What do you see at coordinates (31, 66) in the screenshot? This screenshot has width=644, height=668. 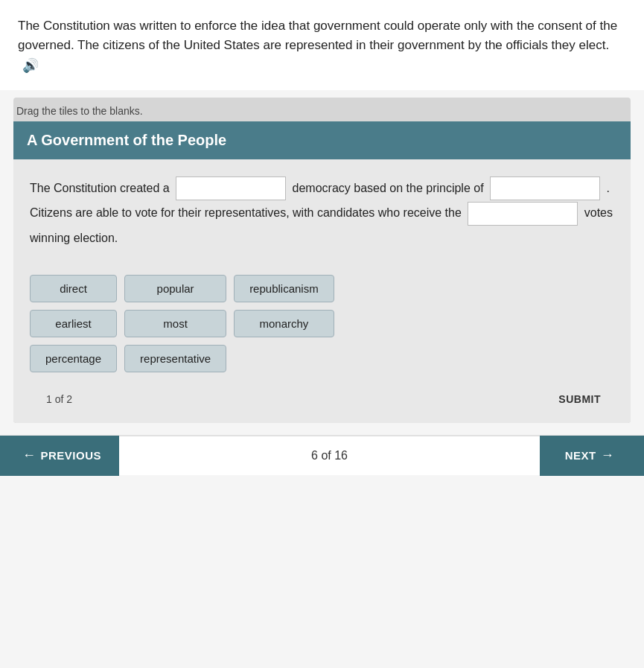 I see `audio-icon: 🔊` at bounding box center [31, 66].